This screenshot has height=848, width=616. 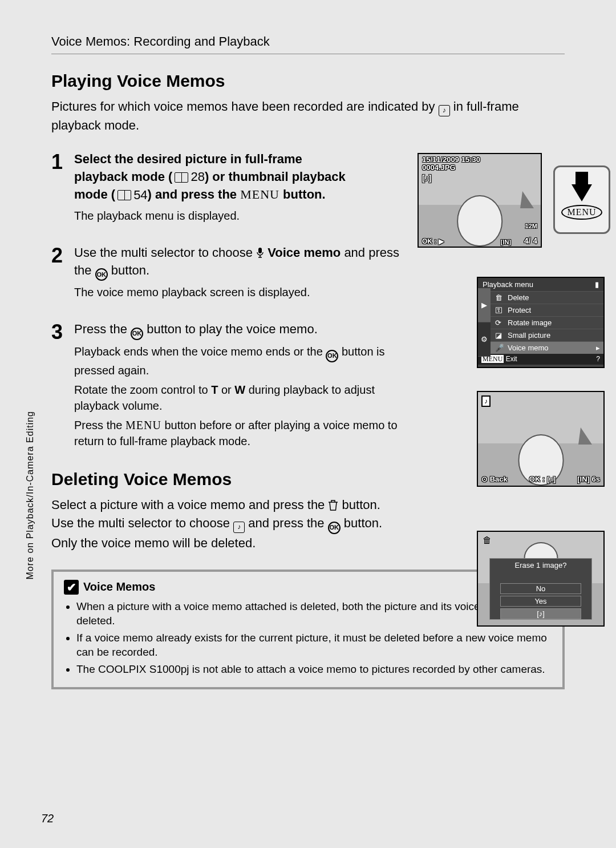 I want to click on step-1-title: Select the desired picture in full-frame…, so click(x=217, y=177).